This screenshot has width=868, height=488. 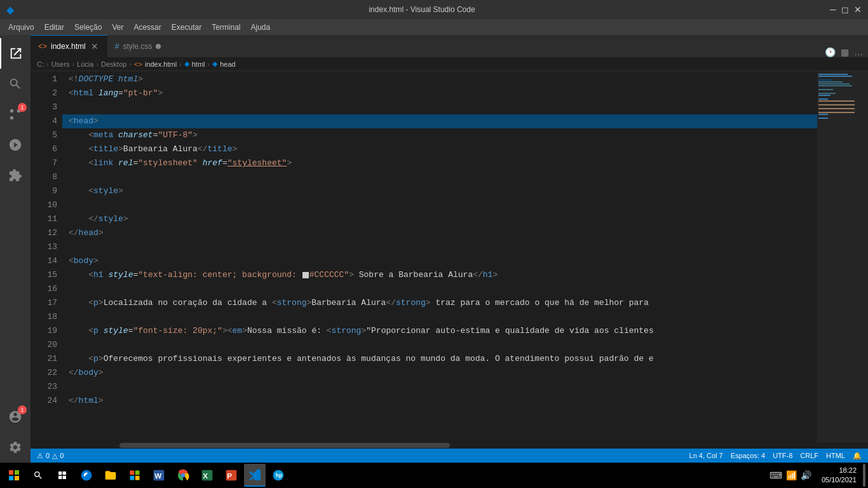 What do you see at coordinates (830, 52) in the screenshot?
I see `open-editors-icon: 🕑` at bounding box center [830, 52].